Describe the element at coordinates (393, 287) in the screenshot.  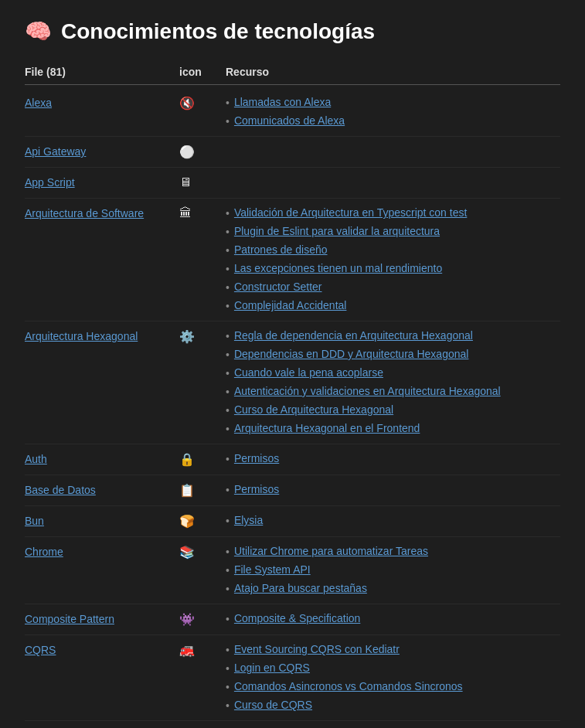
I see `resource-item: •Constructor Setter` at that location.